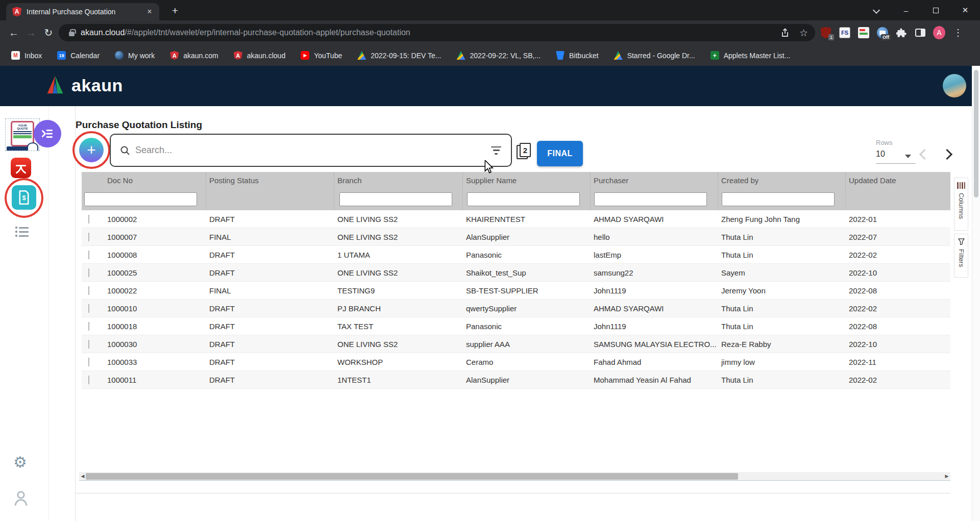 This screenshot has height=521, width=980. Describe the element at coordinates (399, 181) in the screenshot. I see `column-header-branch: Branch` at that location.